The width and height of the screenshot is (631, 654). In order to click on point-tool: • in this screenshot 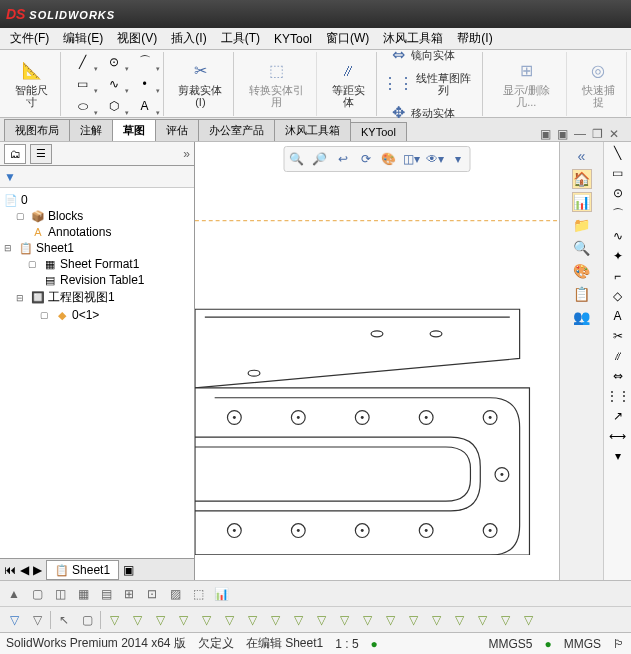, I will do `click(145, 84)`.